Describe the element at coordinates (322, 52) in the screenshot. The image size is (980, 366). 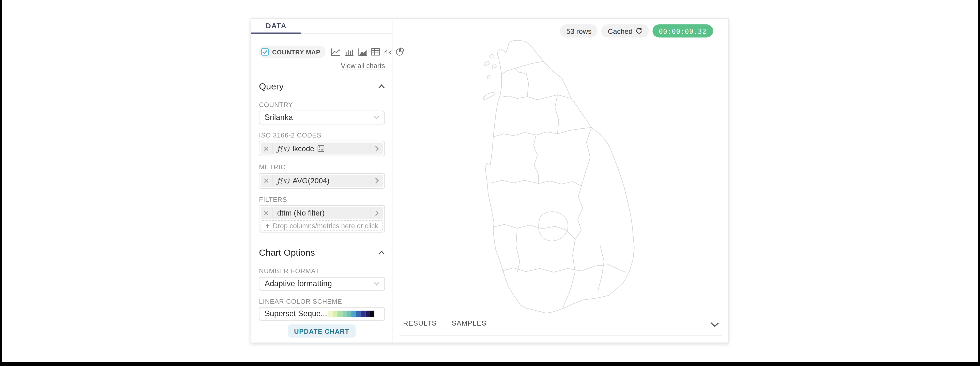
I see `viz-type-row: COUNTRY MAP` at that location.